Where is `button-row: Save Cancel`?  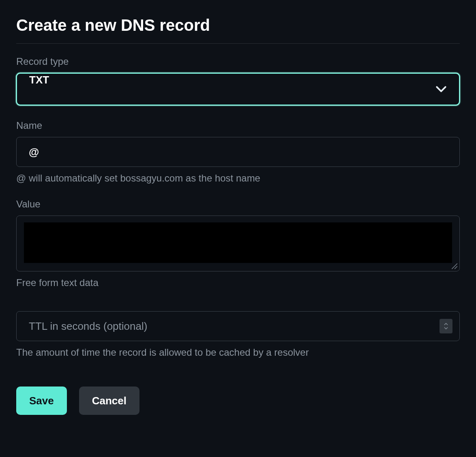
button-row: Save Cancel is located at coordinates (238, 401).